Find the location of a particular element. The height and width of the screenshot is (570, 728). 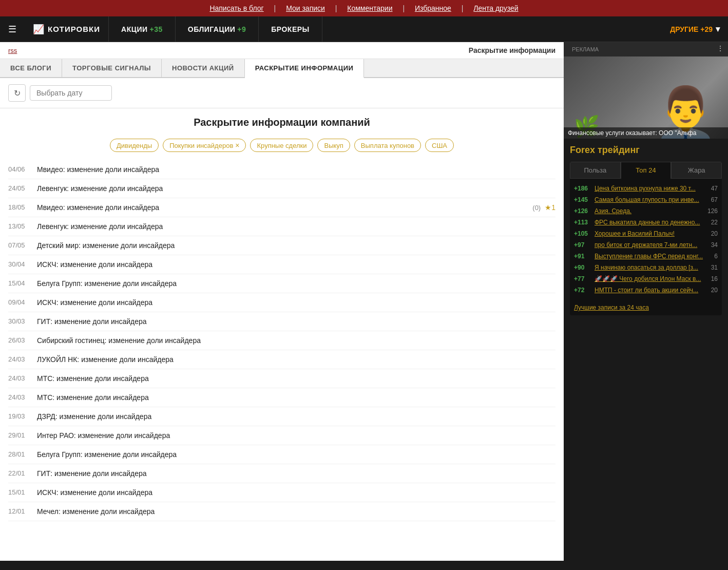

widget-row: +105 Хорошее и Василий Палыч! 20 is located at coordinates (646, 234).